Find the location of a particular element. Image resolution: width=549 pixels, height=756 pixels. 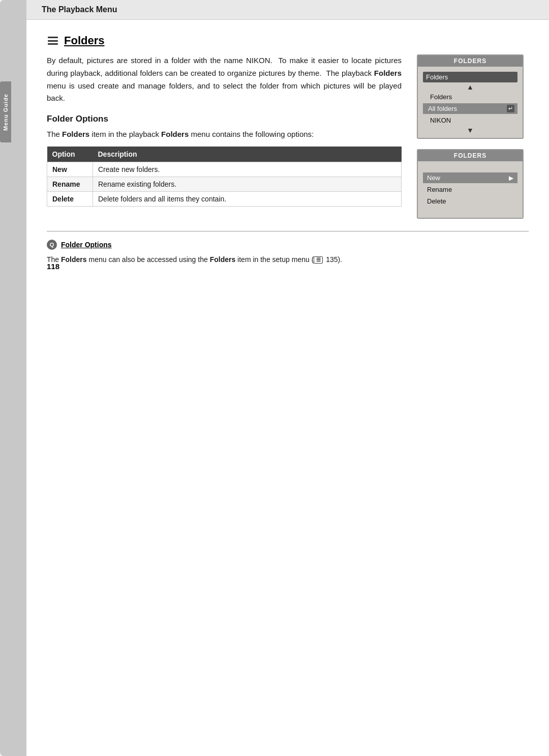

note-text: The Folders menu can also be accessed us… is located at coordinates (288, 259).